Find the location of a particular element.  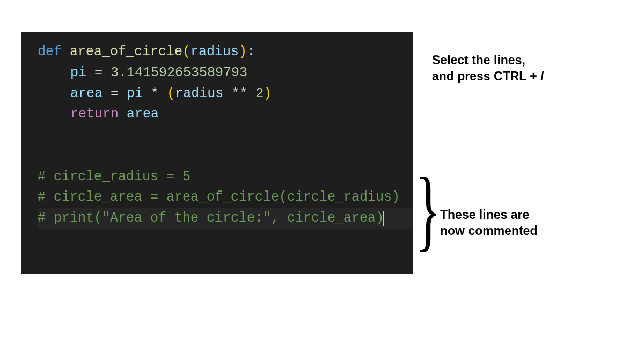

annotation-instruction: Select the lines, and press CTRL + / is located at coordinates (531, 69).